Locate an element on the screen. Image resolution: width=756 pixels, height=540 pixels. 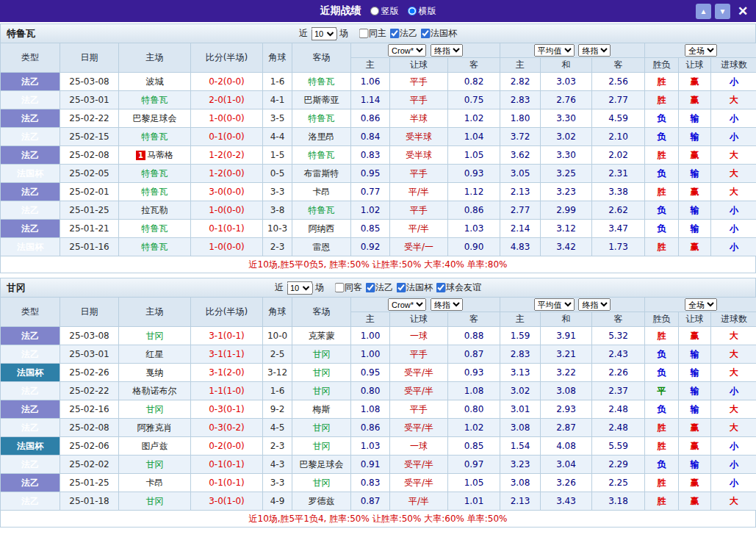
competition-type: 法乙 is located at coordinates (31, 428).